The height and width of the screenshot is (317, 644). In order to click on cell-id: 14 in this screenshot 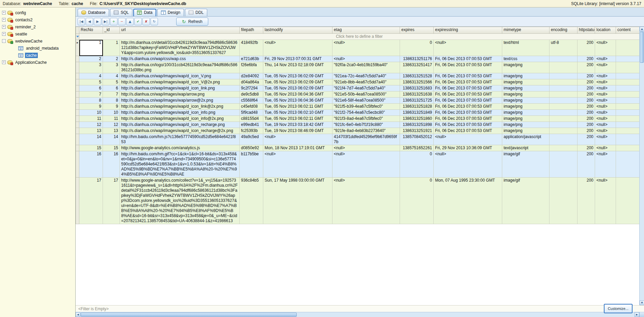, I will do `click(111, 140)`.